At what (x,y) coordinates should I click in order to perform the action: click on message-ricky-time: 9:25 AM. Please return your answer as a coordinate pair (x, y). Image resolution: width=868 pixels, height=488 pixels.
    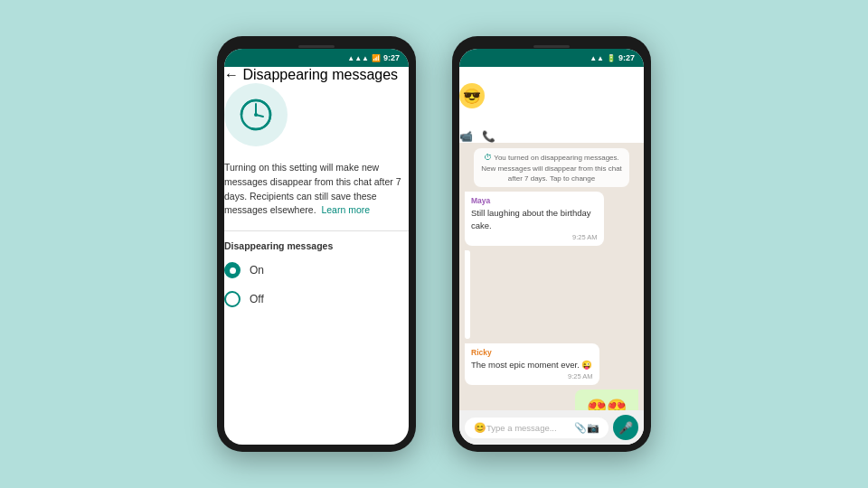
    Looking at the image, I should click on (532, 376).